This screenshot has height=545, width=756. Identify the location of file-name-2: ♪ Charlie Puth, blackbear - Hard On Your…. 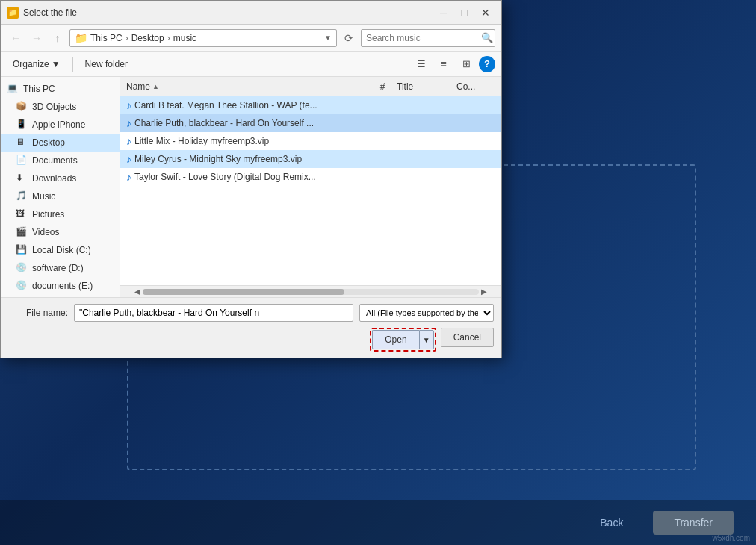
(247, 123).